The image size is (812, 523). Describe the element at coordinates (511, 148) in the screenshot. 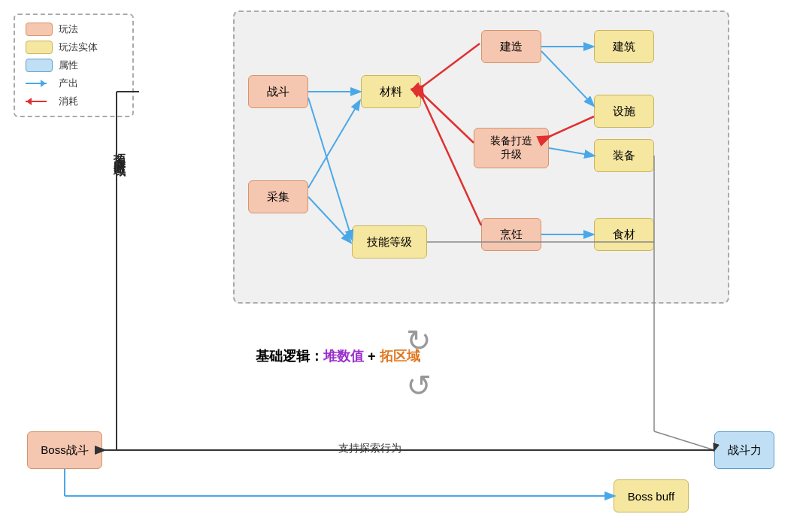

I see `node-zhuangbei-craft: 装备打造 升级` at that location.